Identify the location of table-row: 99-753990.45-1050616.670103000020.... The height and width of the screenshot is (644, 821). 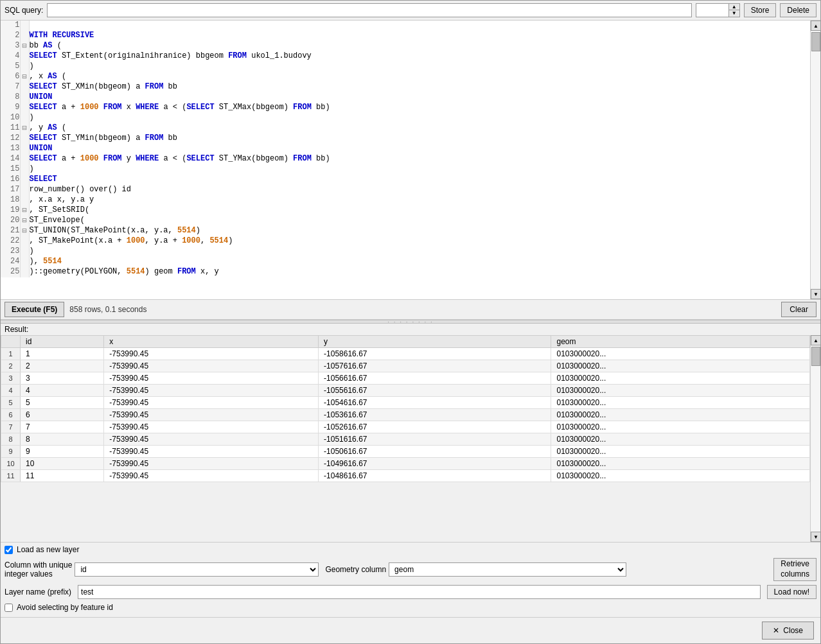
(406, 452).